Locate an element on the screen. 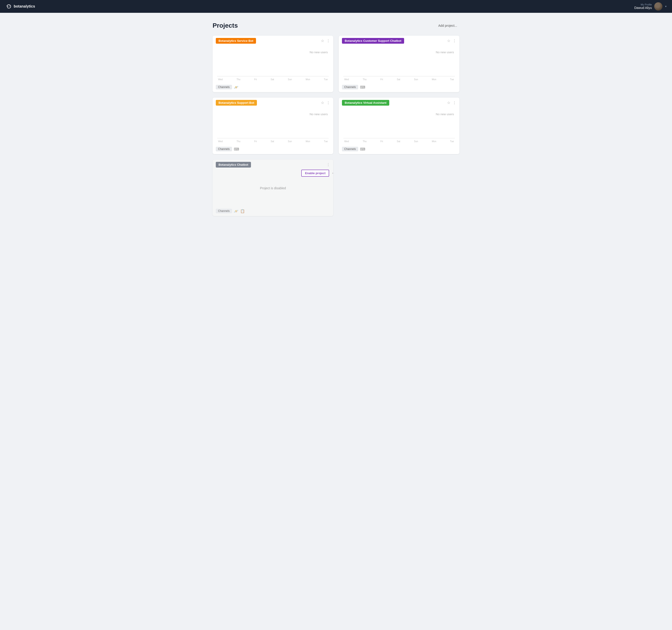 This screenshot has width=672, height=630. project-tag: Botanalytics Support Bot is located at coordinates (236, 103).